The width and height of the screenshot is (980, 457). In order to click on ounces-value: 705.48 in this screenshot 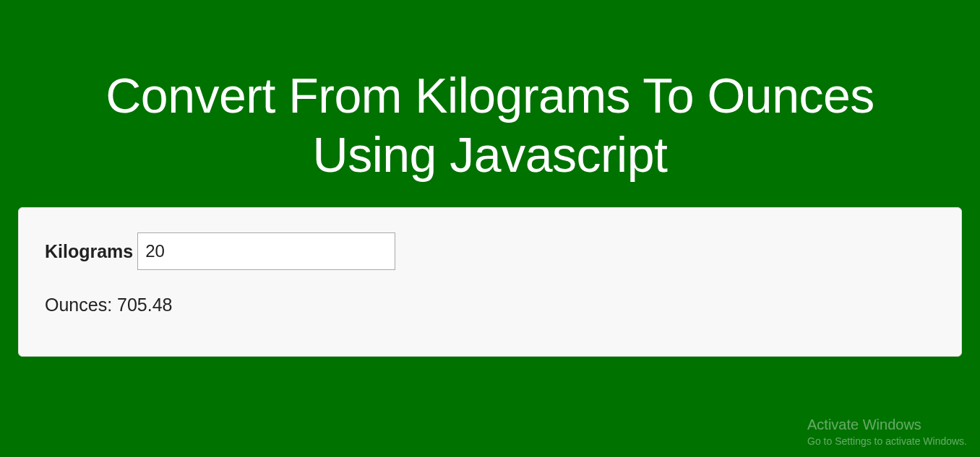, I will do `click(145, 305)`.